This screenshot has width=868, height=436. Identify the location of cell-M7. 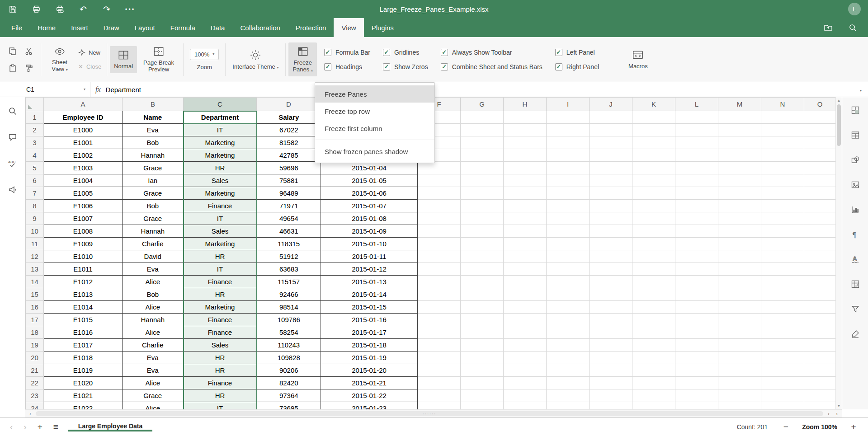
(740, 193).